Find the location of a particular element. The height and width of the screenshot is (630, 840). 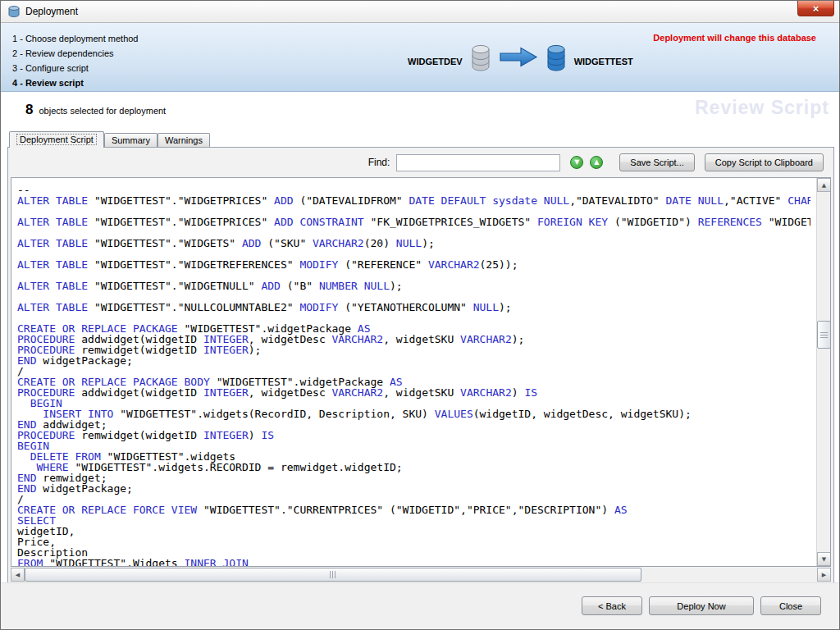

save-script-button: Save Script... is located at coordinates (656, 162).